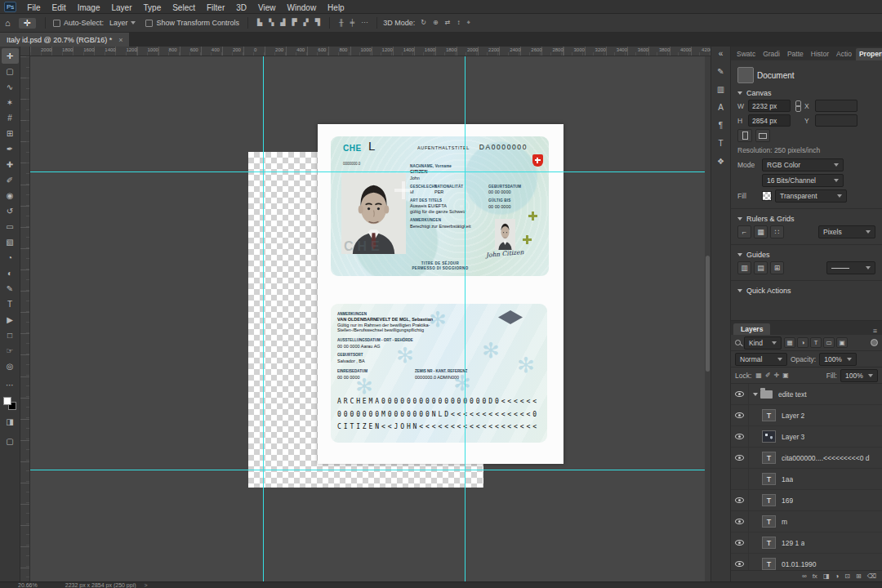  What do you see at coordinates (146, 585) in the screenshot?
I see `status-options-chevron-icon: >` at bounding box center [146, 585].